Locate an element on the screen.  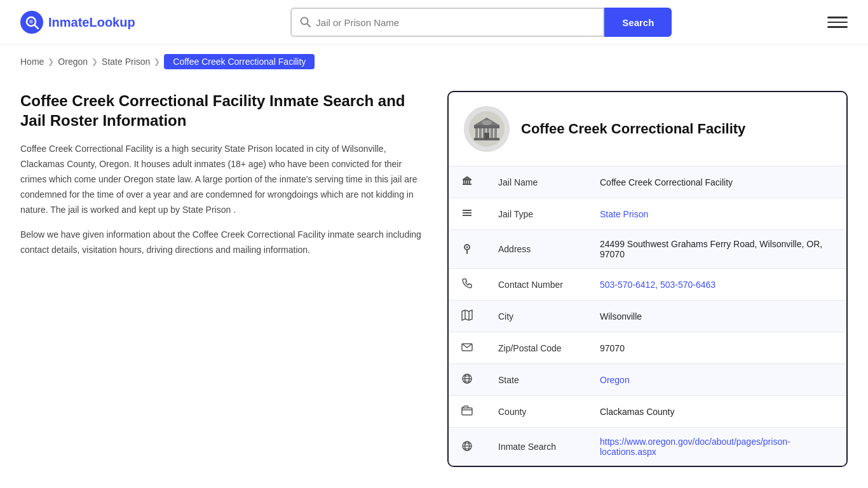
row-value: Clackamas County is located at coordinates (717, 412).